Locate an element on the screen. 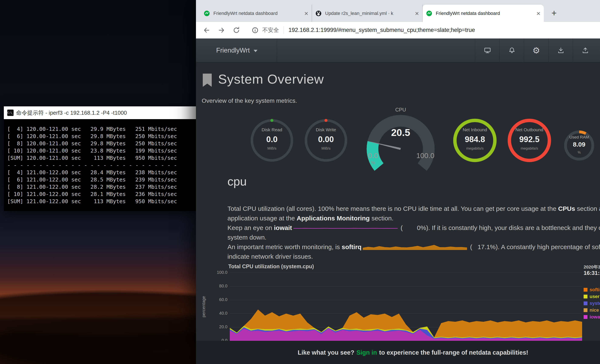 The image size is (600, 364). address-divider is located at coordinates (284, 30).